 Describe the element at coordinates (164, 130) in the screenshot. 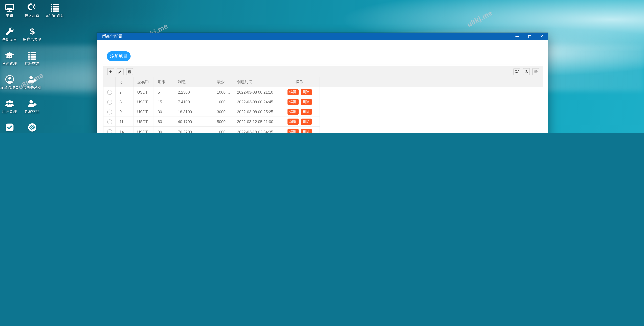

I see `table-cell: 90` at that location.